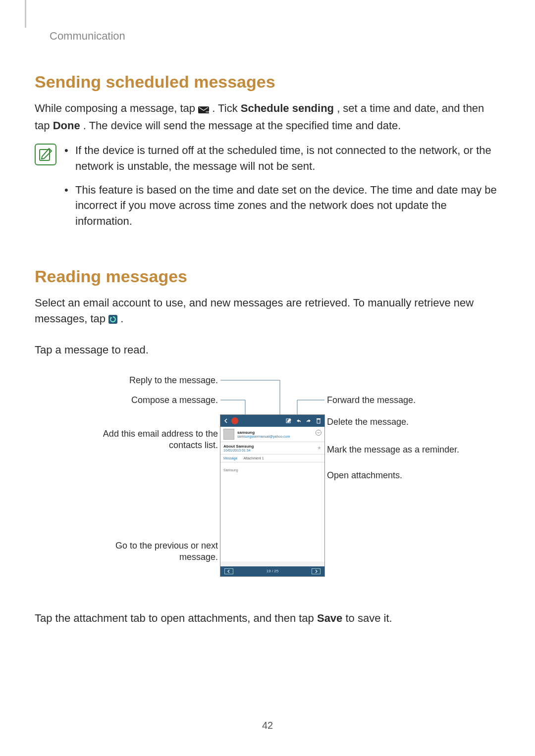 This screenshot has width=535, height=756. What do you see at coordinates (309, 421) in the screenshot?
I see `forward-icon` at bounding box center [309, 421].